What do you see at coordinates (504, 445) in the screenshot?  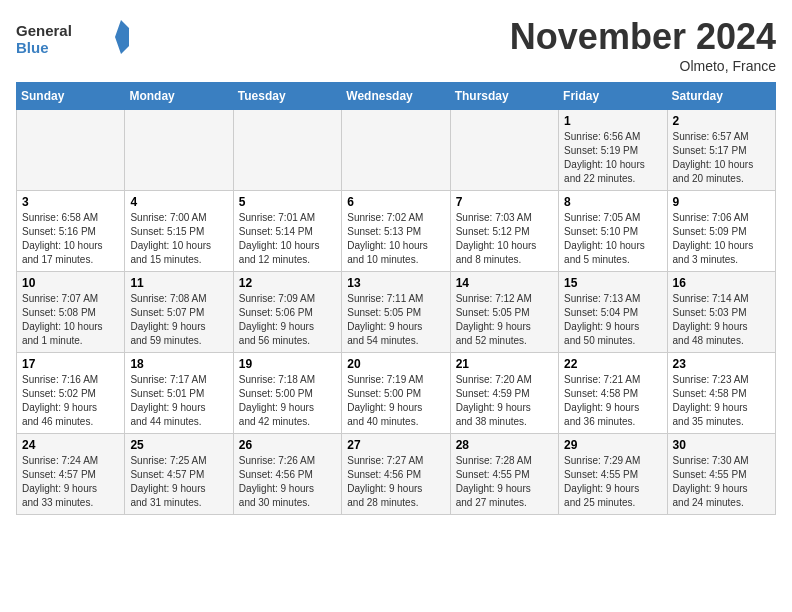 I see `day-number: 28` at bounding box center [504, 445].